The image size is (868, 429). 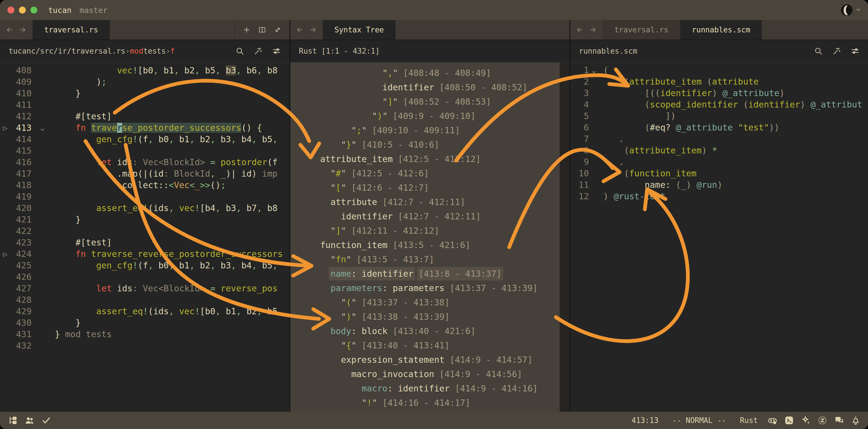 I want to click on nav-back-button, so click(x=9, y=30).